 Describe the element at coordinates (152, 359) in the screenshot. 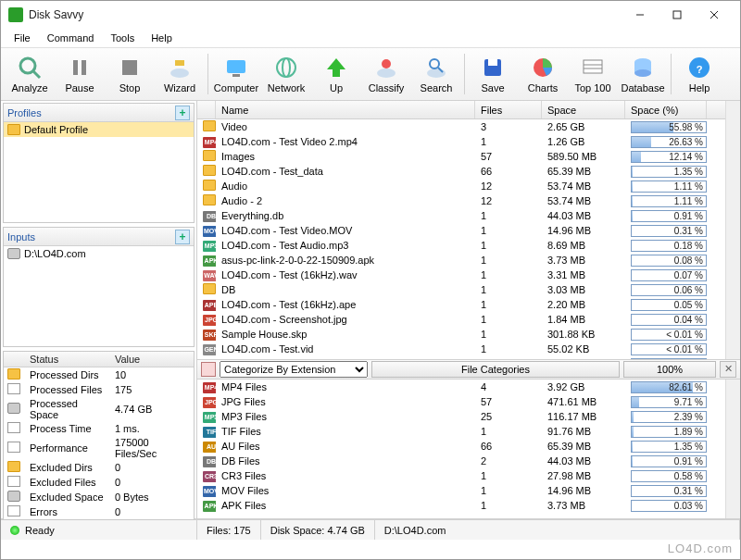

I see `status-col-value: Value` at that location.